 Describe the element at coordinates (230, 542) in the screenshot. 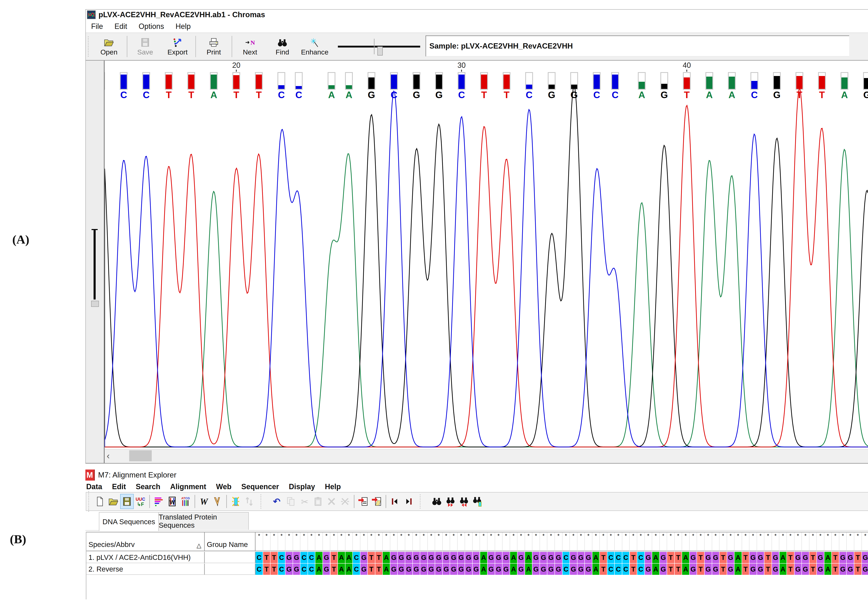

I see `column-header-group-name: Group Name` at that location.